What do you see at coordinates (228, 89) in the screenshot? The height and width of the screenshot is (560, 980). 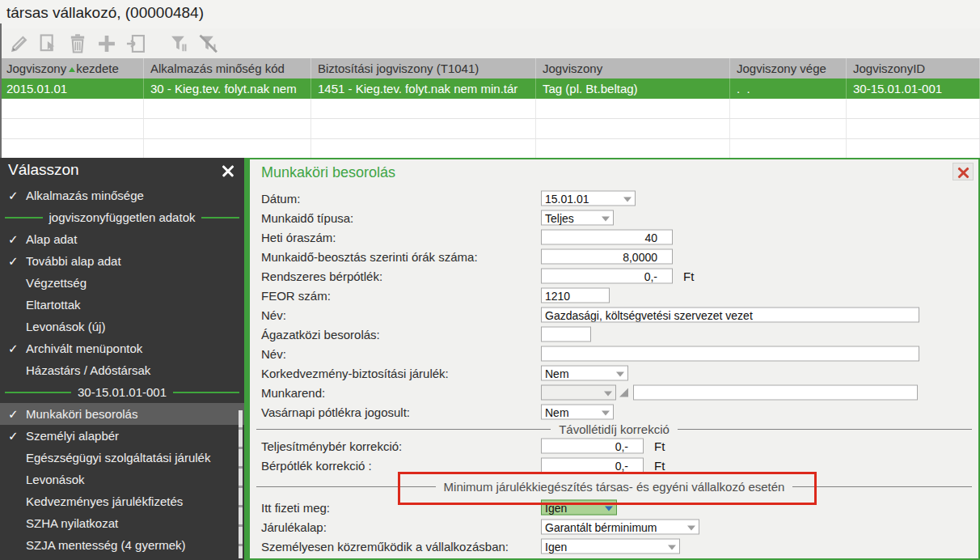 I see `table-cell: 30 - Kieg.tev. folyt.nak nem` at bounding box center [228, 89].